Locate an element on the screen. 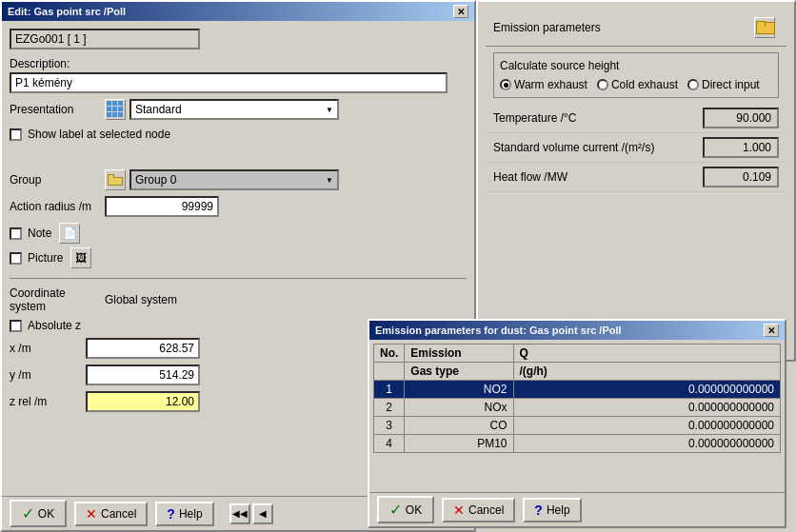 Image resolution: width=796 pixels, height=532 pixels. main-ok-button: ✓ OK is located at coordinates (38, 514).